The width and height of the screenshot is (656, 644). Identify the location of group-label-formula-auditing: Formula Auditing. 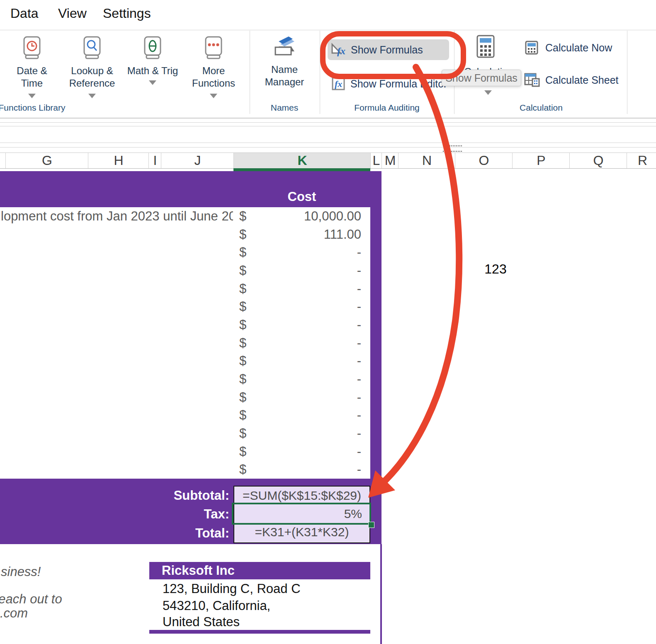
(387, 108).